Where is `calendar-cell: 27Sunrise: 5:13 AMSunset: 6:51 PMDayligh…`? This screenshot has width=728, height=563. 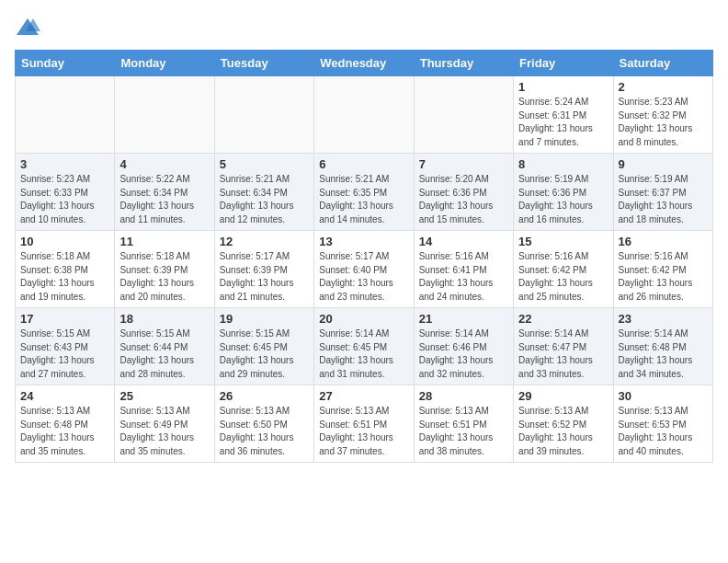
calendar-cell: 27Sunrise: 5:13 AMSunset: 6:51 PMDayligh… is located at coordinates (364, 424).